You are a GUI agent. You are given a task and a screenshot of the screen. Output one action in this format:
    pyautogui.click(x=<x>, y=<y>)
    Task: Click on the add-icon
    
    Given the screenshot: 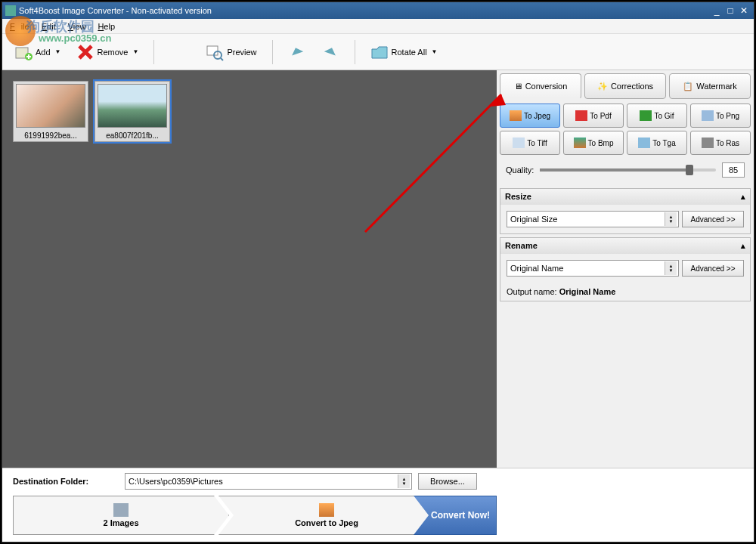 What is the action you would take?
    pyautogui.click(x=23, y=52)
    